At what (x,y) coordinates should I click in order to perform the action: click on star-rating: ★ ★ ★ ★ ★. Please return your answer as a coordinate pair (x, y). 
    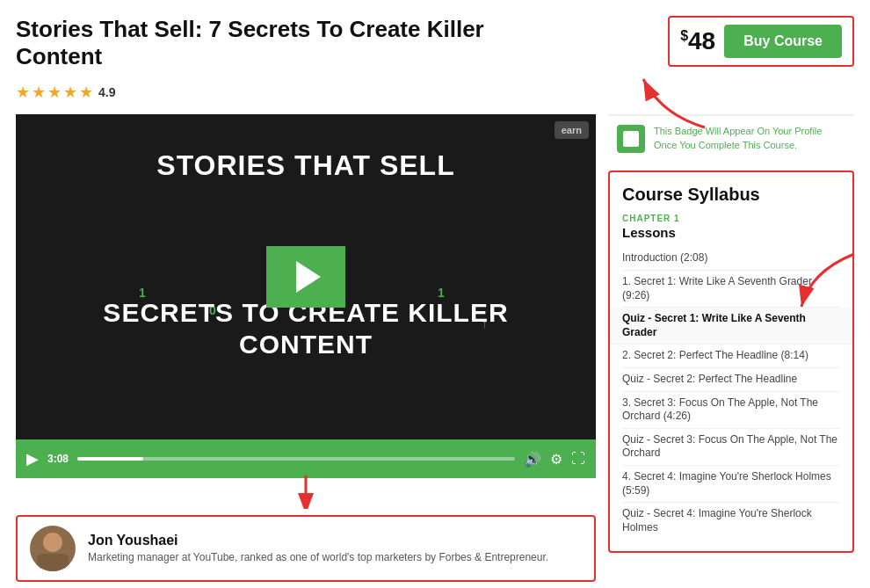
    Looking at the image, I should click on (54, 92).